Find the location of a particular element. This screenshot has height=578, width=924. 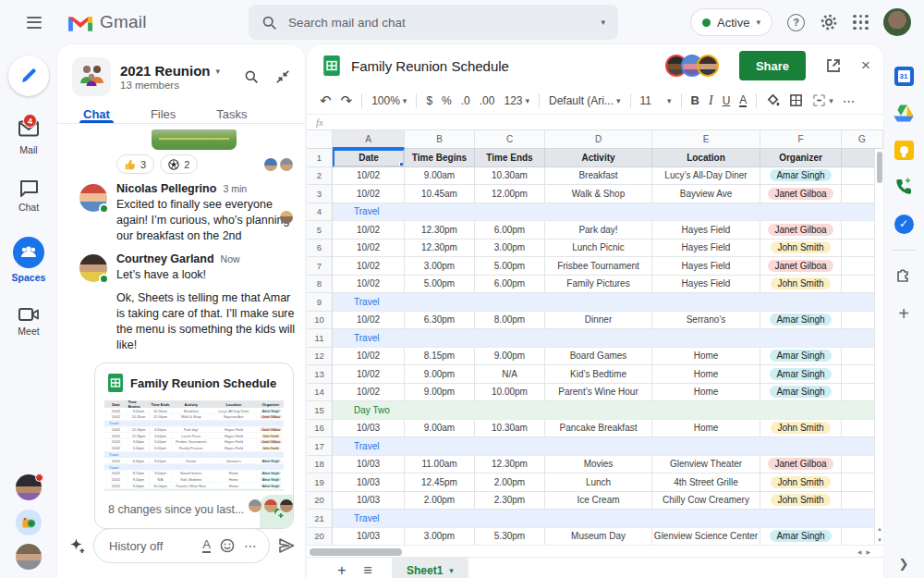

text-color-button: A is located at coordinates (743, 101).